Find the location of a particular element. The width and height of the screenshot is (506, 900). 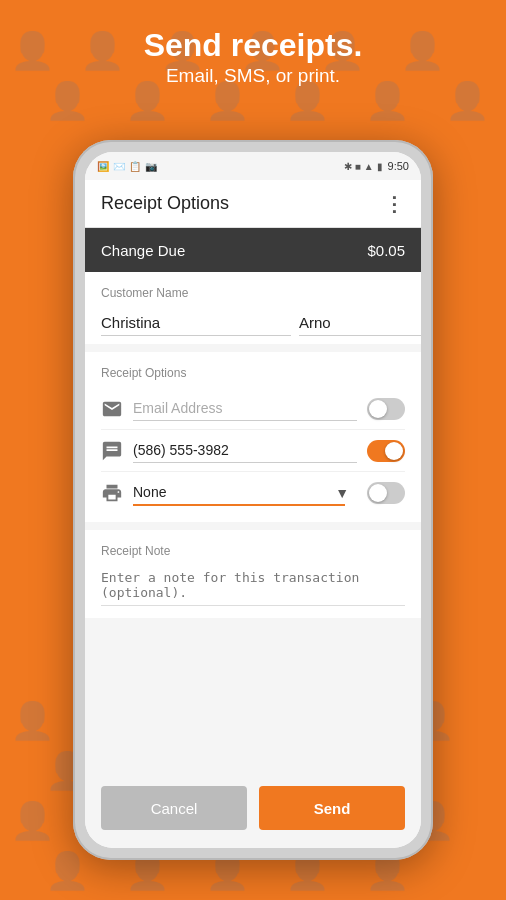

receipt-note-section: Receipt Note is located at coordinates (253, 574).